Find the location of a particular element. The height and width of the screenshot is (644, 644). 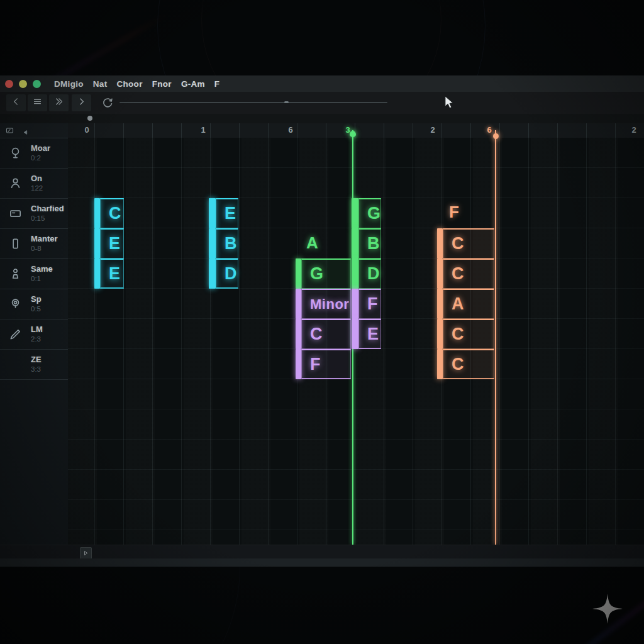

track-value: 3:3 is located at coordinates (36, 369).